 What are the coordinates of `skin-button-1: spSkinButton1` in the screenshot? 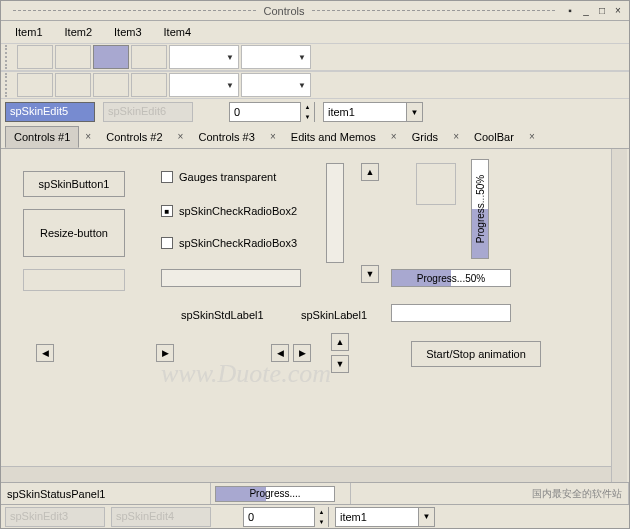 It's located at (74, 184).